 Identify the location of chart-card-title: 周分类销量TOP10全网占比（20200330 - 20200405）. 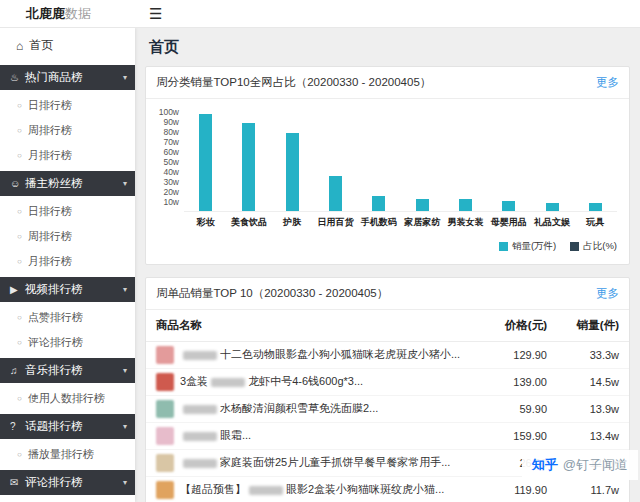
(294, 82).